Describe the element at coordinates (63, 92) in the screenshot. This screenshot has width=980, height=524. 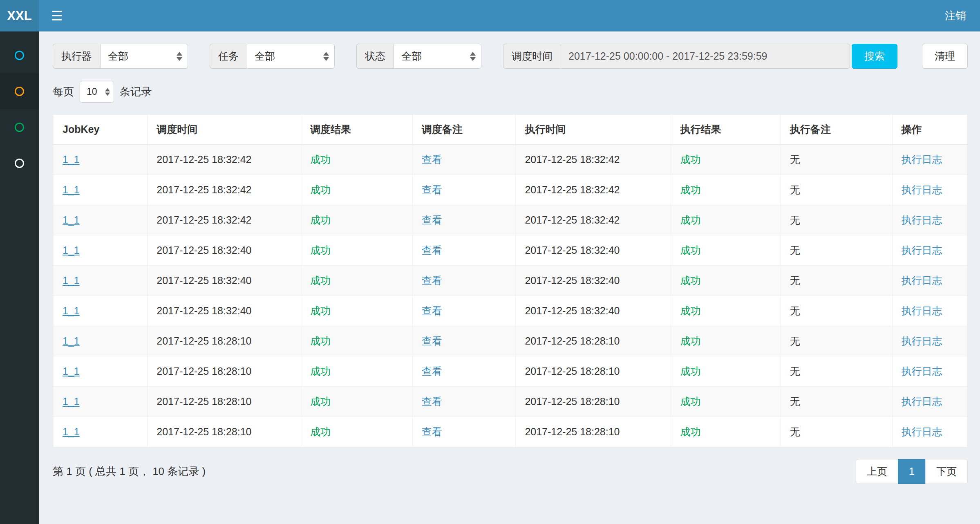
I see `page-size-prefix: 每页` at that location.